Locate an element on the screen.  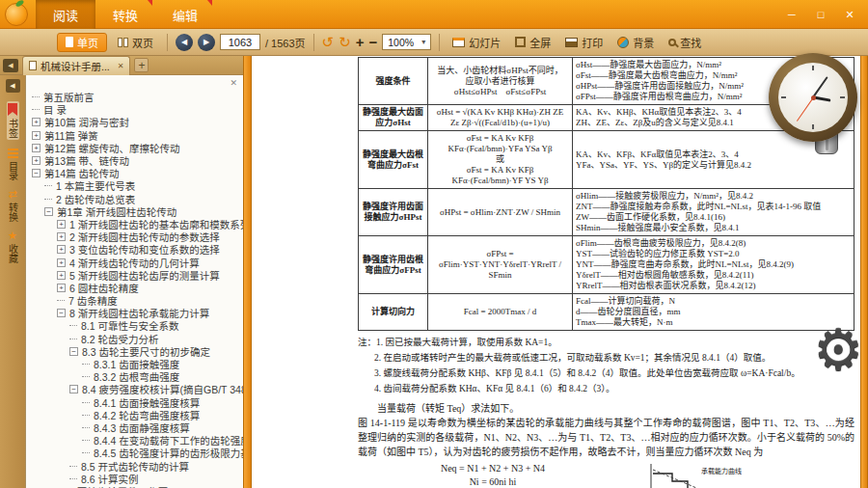
bookmark-item: +第10篇 润滑与密封 is located at coordinates (135, 122).